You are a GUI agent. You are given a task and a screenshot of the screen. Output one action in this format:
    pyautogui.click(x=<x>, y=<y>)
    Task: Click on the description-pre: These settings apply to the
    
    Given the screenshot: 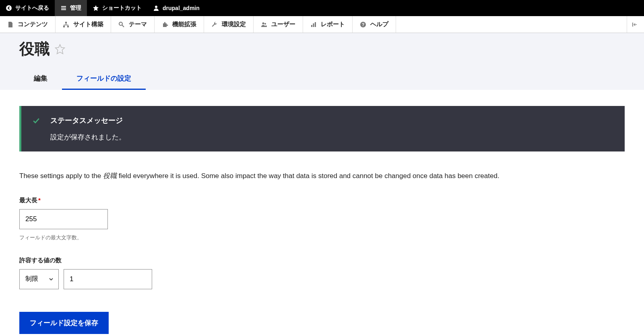 What is the action you would take?
    pyautogui.click(x=61, y=176)
    